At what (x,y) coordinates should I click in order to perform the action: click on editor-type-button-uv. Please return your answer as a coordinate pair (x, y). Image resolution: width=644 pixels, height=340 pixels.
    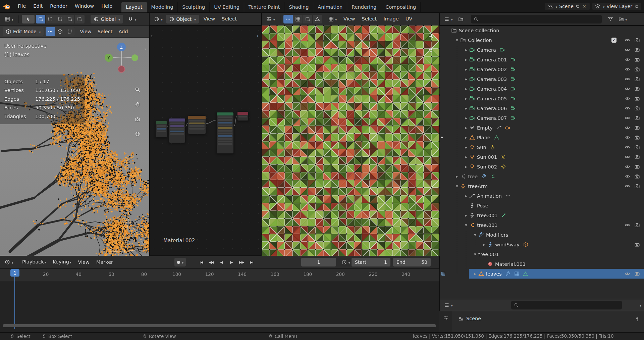
    Looking at the image, I should click on (271, 19).